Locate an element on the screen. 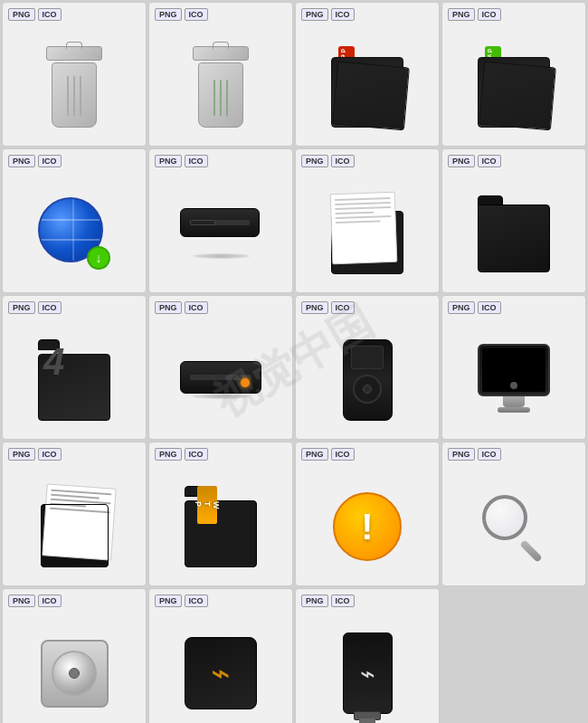 This screenshot has width=588, height=723. icon-area: ↓ is located at coordinates (74, 233).